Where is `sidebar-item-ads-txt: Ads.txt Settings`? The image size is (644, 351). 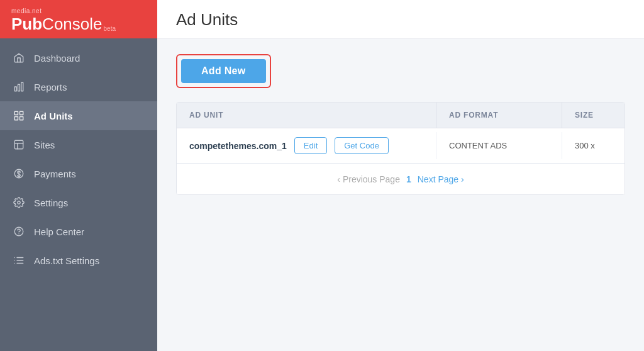
sidebar-item-ads-txt: Ads.txt Settings is located at coordinates (79, 260).